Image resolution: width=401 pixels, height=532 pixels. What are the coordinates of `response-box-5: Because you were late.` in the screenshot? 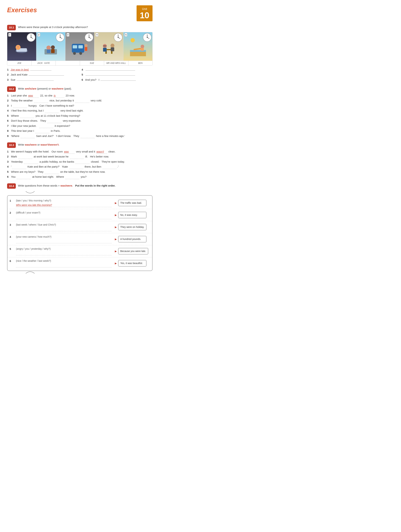 It's located at (133, 251).